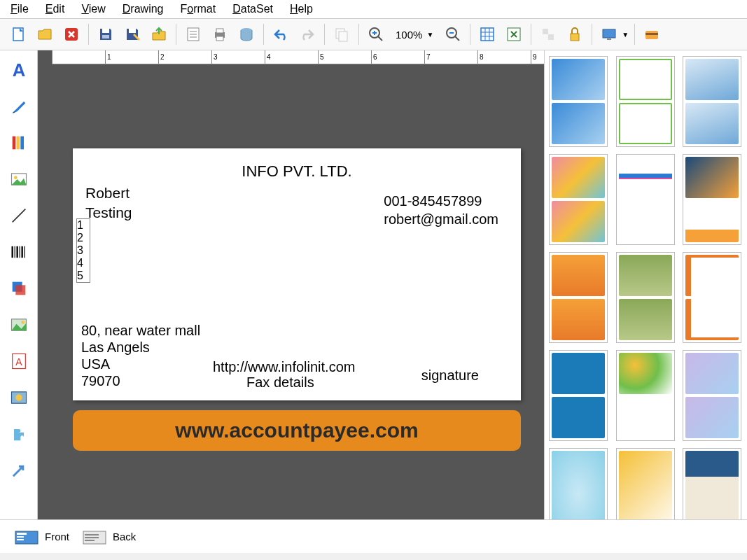  Describe the element at coordinates (609, 34) in the screenshot. I see `screen-button` at that location.